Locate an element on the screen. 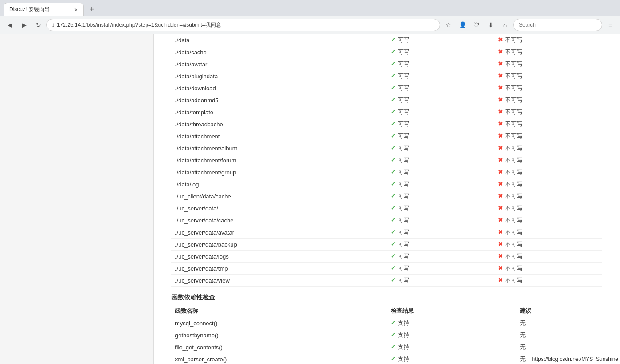 This screenshot has width=620, height=364. table-row: ./uc_server/data/tmp ✔可写 ✖不可写 is located at coordinates (387, 269).